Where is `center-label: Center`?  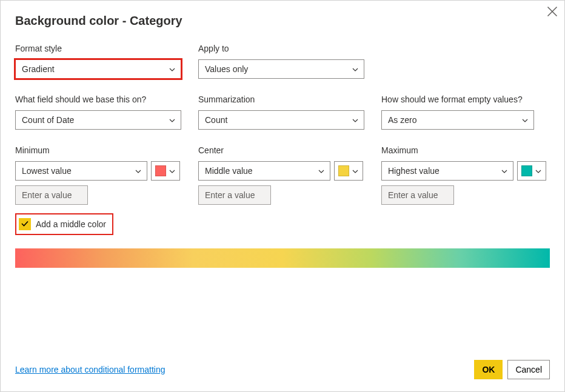
center-label: Center is located at coordinates (281, 150).